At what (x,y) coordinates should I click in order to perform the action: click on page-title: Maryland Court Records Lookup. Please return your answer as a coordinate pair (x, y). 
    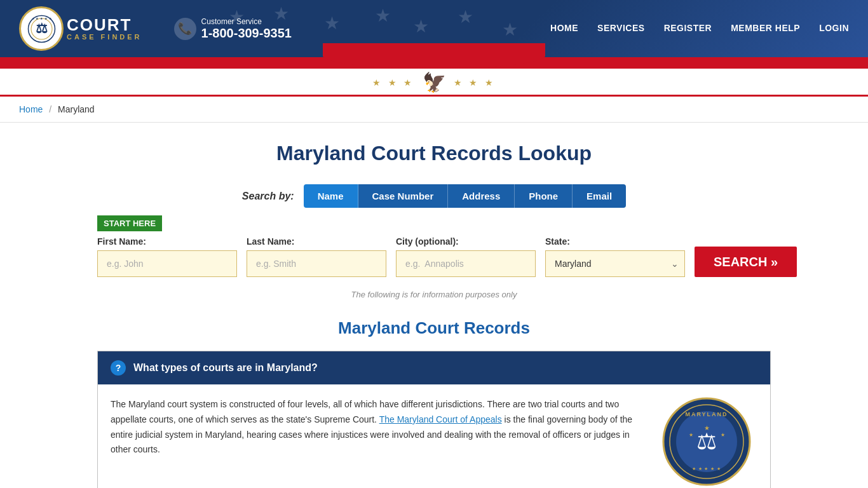
    Looking at the image, I should click on (434, 154).